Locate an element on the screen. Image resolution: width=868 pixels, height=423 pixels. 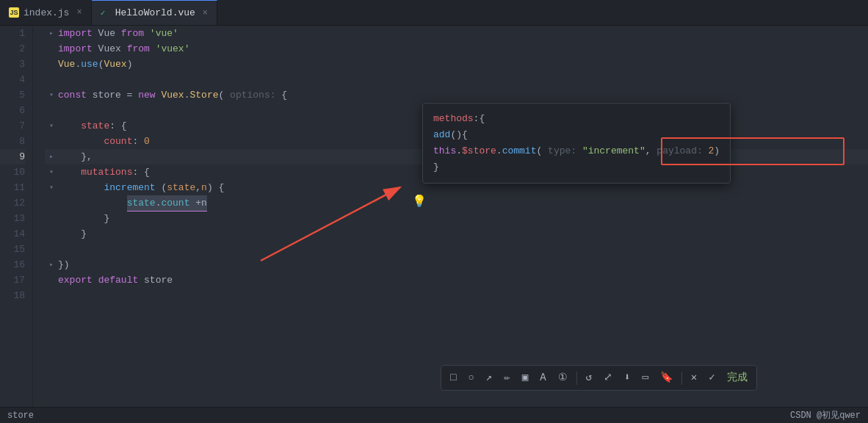
ann-resize-btn: ⤢ is located at coordinates (608, 377).